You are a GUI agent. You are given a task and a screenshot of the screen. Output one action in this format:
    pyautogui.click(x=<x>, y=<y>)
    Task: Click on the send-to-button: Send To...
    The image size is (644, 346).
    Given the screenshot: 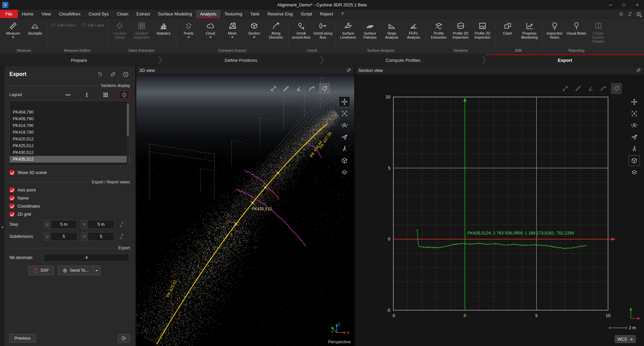 What is the action you would take?
    pyautogui.click(x=75, y=270)
    